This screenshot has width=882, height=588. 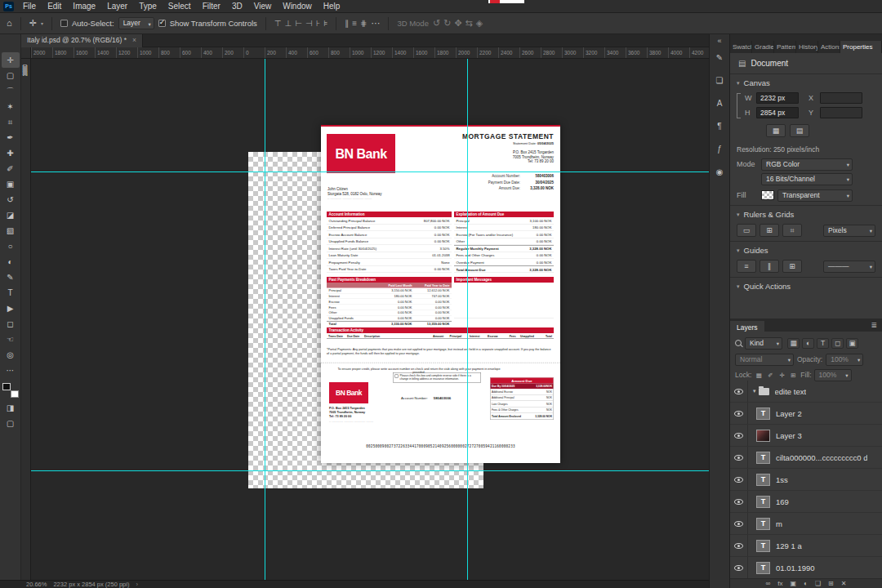 I want to click on blend-mode-dropdown: Normal, so click(x=764, y=359).